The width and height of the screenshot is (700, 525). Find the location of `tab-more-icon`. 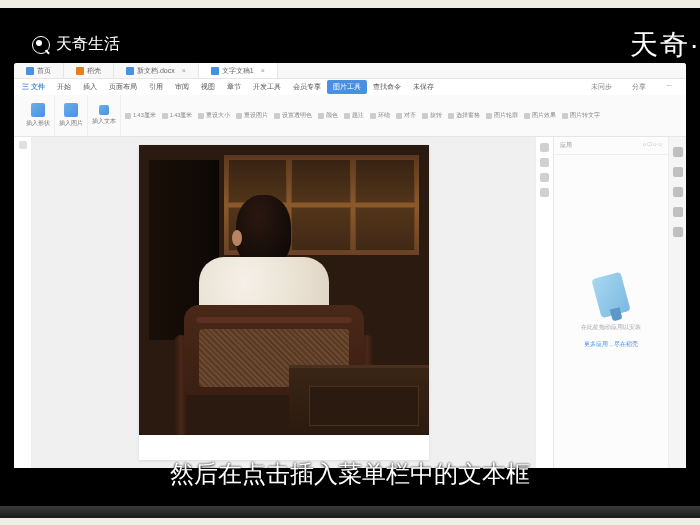

tab-more-icon is located at coordinates (678, 232).